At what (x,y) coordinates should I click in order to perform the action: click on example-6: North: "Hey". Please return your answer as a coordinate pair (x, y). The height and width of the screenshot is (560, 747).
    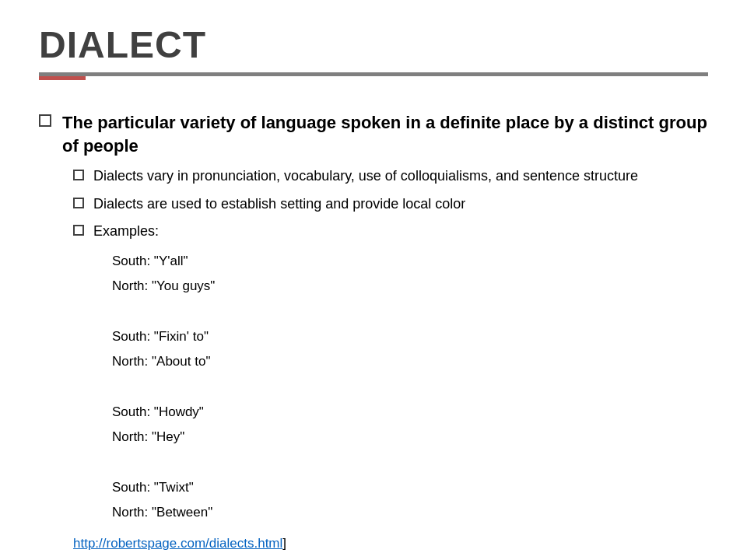
    Looking at the image, I should click on (148, 437).